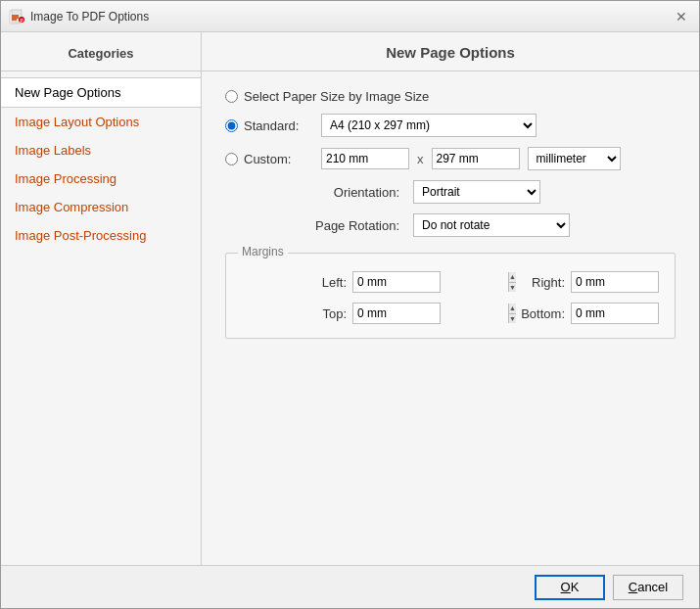  What do you see at coordinates (328, 313) in the screenshot?
I see `top-margin-label: Top:` at bounding box center [328, 313].